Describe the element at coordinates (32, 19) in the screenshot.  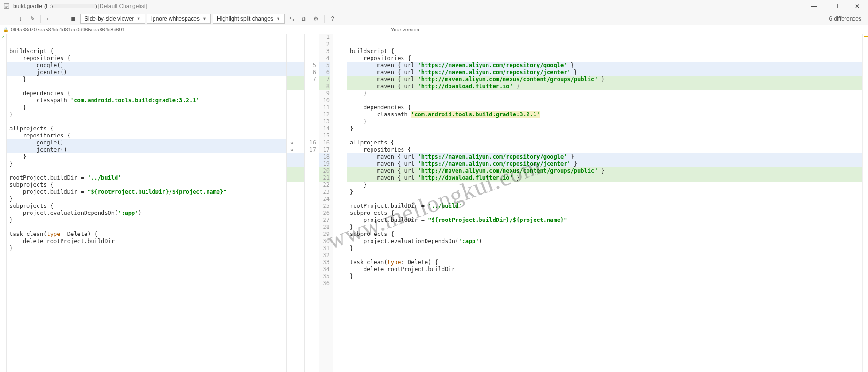
I see `edit-source-button: ✎` at that location.